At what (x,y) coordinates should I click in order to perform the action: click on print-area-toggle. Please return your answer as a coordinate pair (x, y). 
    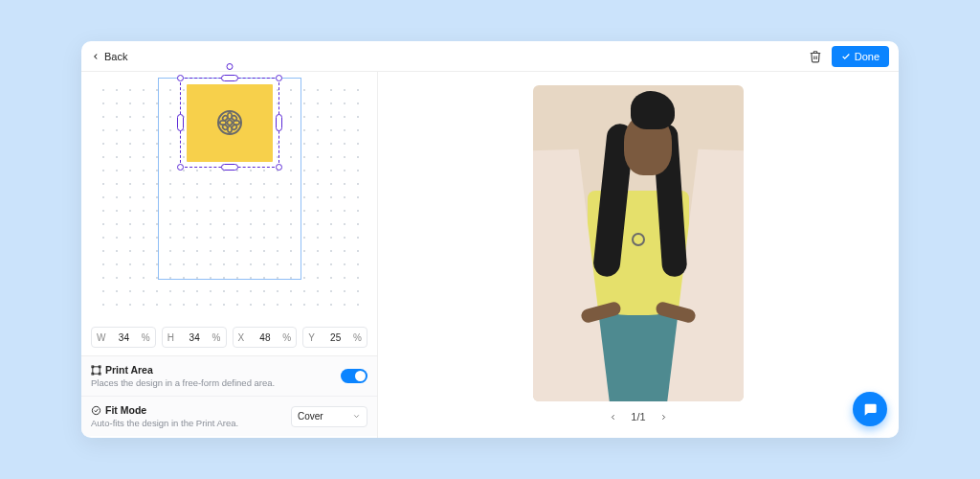
    Looking at the image, I should click on (354, 376).